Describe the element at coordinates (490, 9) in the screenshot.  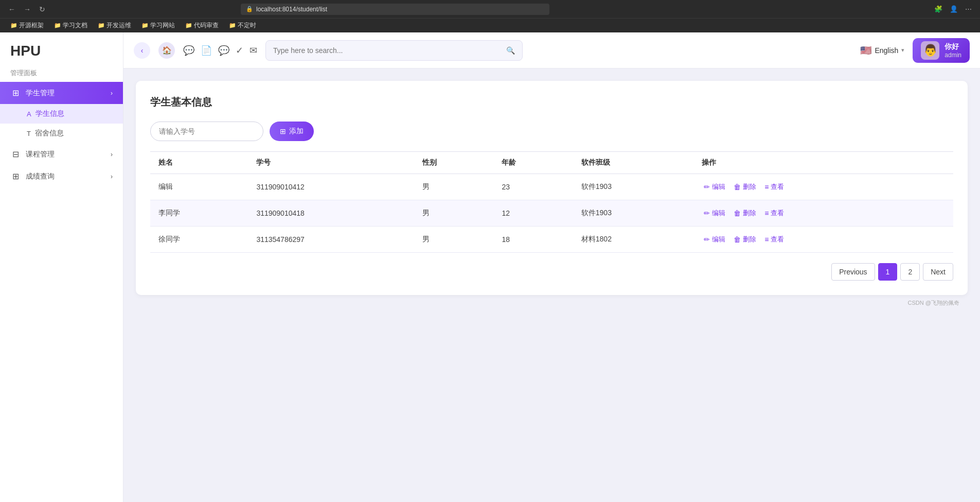
I see `browser-chrome: ← → ↻ 🔒 localhost:8014/student/list 🧩 👤 …` at that location.